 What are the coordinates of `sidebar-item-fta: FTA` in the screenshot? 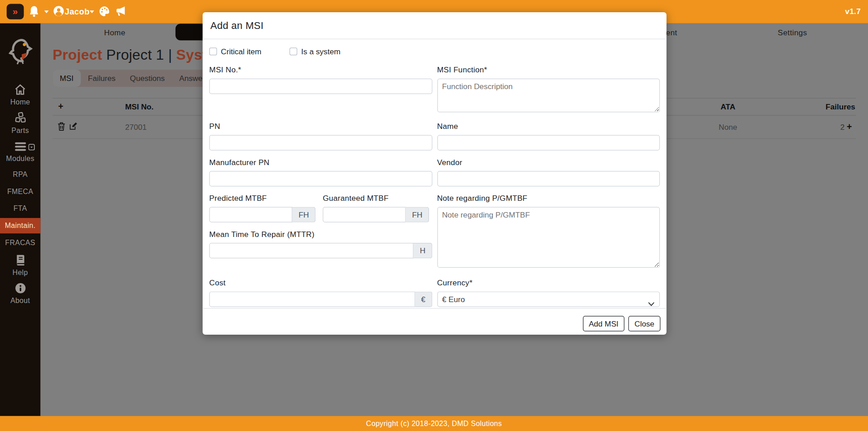 It's located at (20, 208).